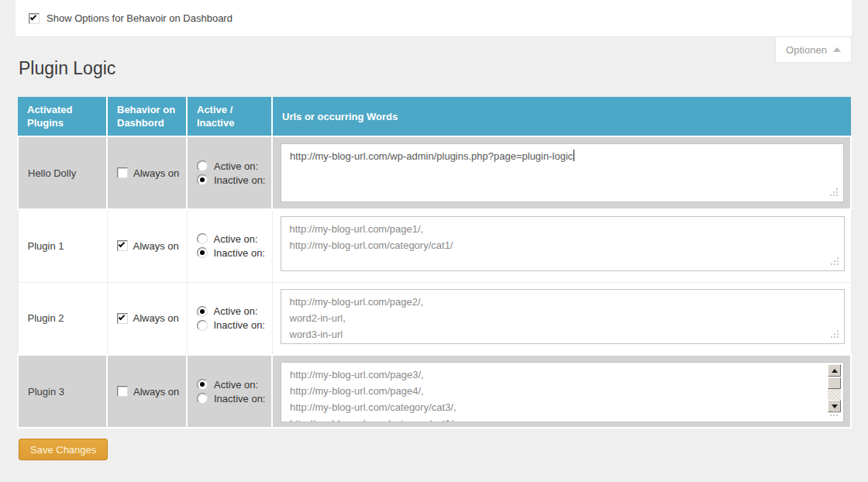  Describe the element at coordinates (834, 394) in the screenshot. I see `scrollbar-track` at that location.